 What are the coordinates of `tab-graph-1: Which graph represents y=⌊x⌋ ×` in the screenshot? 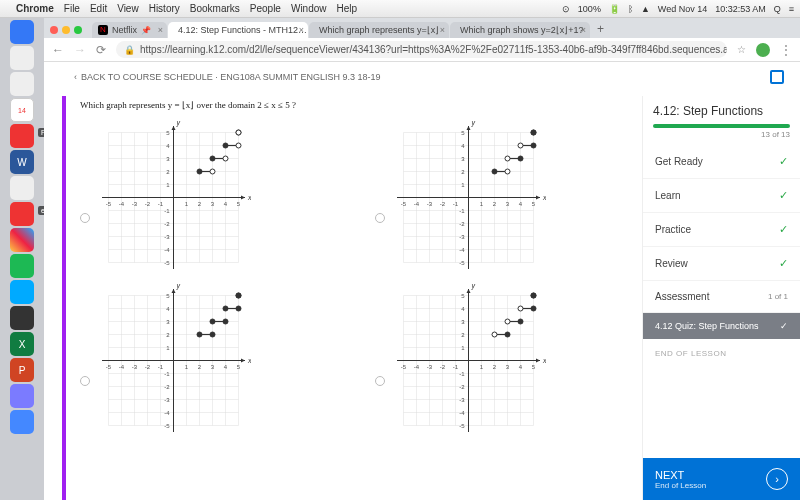 It's located at (379, 30).